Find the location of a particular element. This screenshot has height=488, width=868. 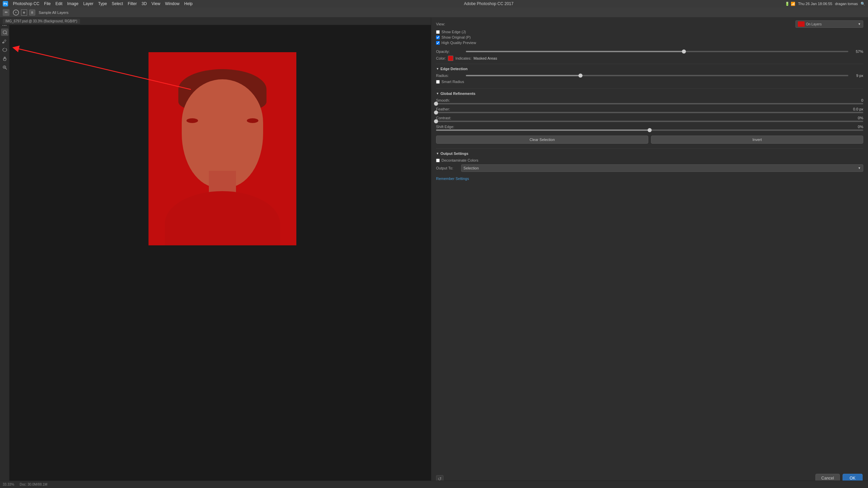

left-toolbar is located at coordinates (5, 249).